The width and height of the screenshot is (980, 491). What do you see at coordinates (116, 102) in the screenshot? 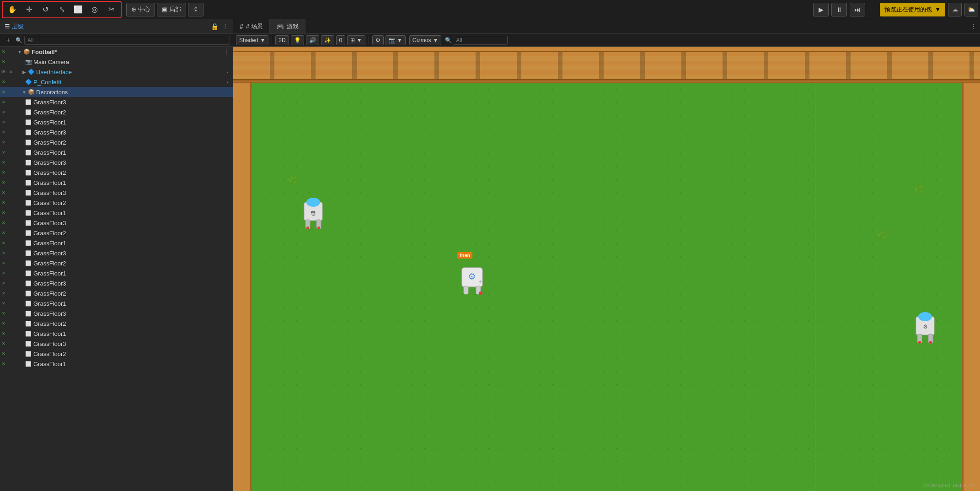
I see `hierarchy-item-grassfloor3-1: ✕ ⬜ GrassFloor3` at bounding box center [116, 102].